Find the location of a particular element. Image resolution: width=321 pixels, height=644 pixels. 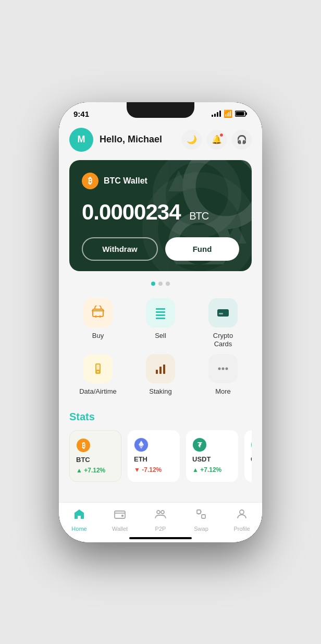

btc-stat-name: BTC is located at coordinates (83, 460).